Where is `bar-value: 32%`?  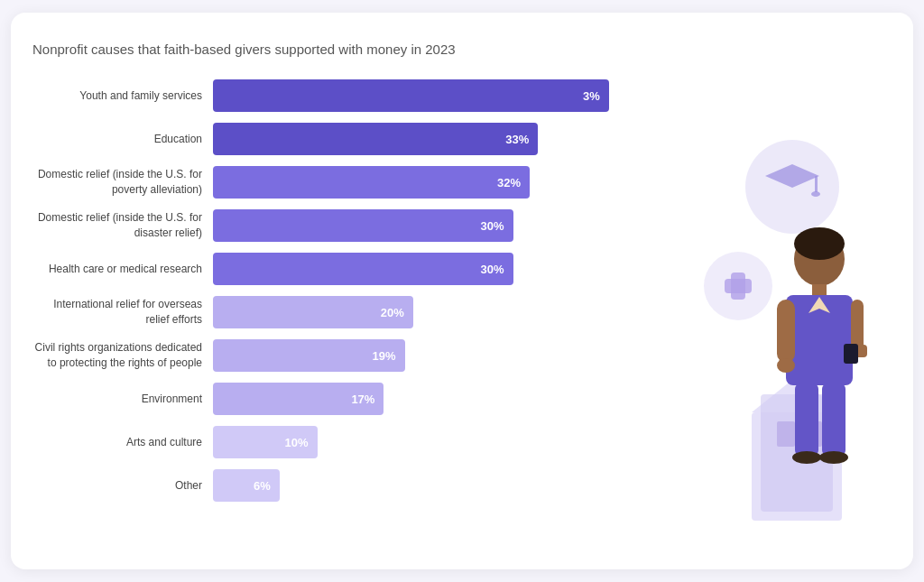
bar-value: 32% is located at coordinates (509, 182).